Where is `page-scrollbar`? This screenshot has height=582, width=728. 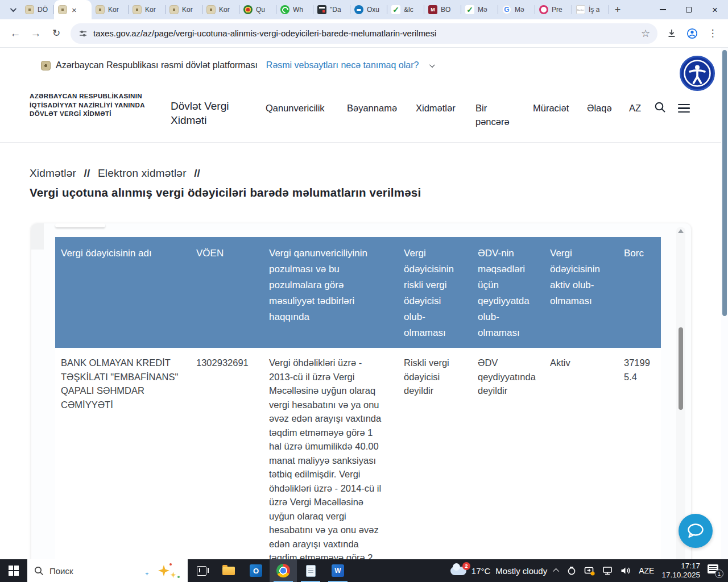
page-scrollbar is located at coordinates (725, 304).